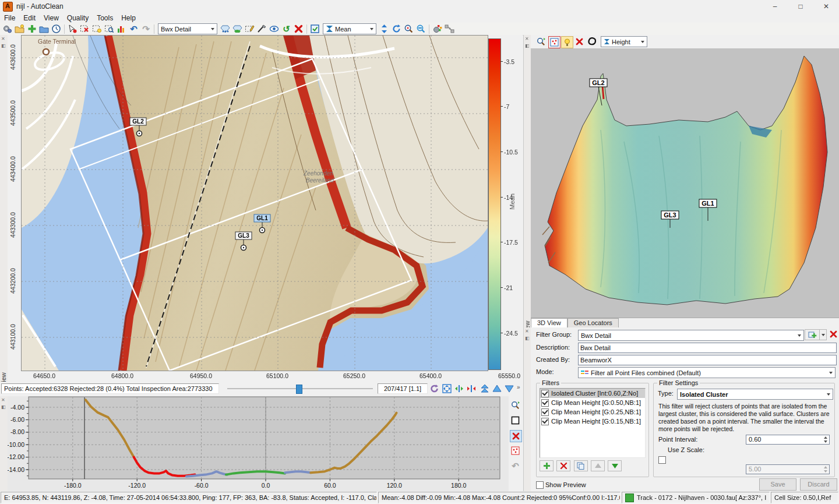 Image resolution: width=839 pixels, height=504 pixels. I want to click on revert-icon: ↺, so click(287, 29).